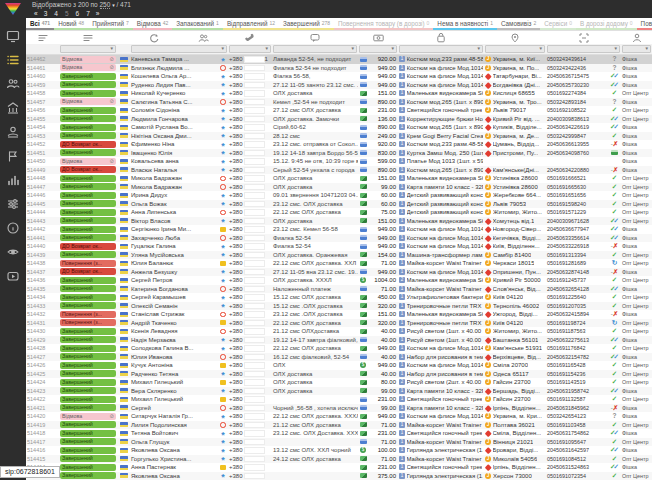 The height and width of the screenshot is (480, 652). Describe the element at coordinates (14, 60) in the screenshot. I see `orders-list-icon` at that location.